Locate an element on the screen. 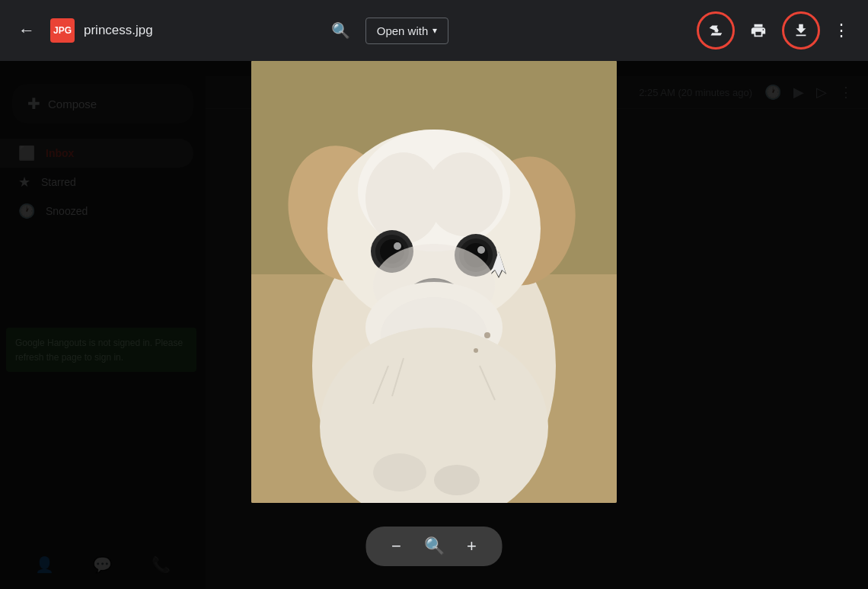 The image size is (868, 589). more-options-button: ⋮ is located at coordinates (841, 30).